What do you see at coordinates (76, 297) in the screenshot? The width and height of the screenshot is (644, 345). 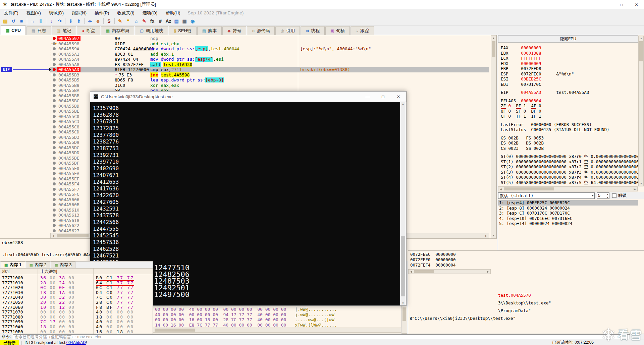 I see `dump-row: 7777104030 00 32 007C C0 77 77` at bounding box center [76, 297].